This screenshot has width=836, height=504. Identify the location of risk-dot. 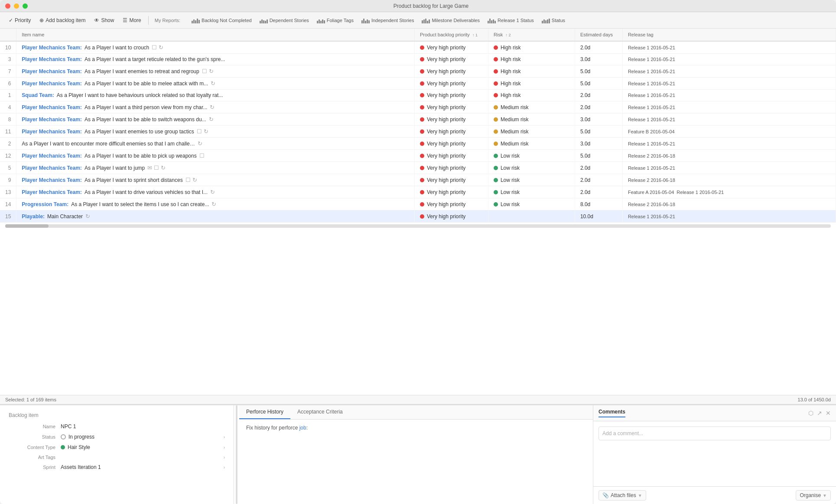
(496, 84).